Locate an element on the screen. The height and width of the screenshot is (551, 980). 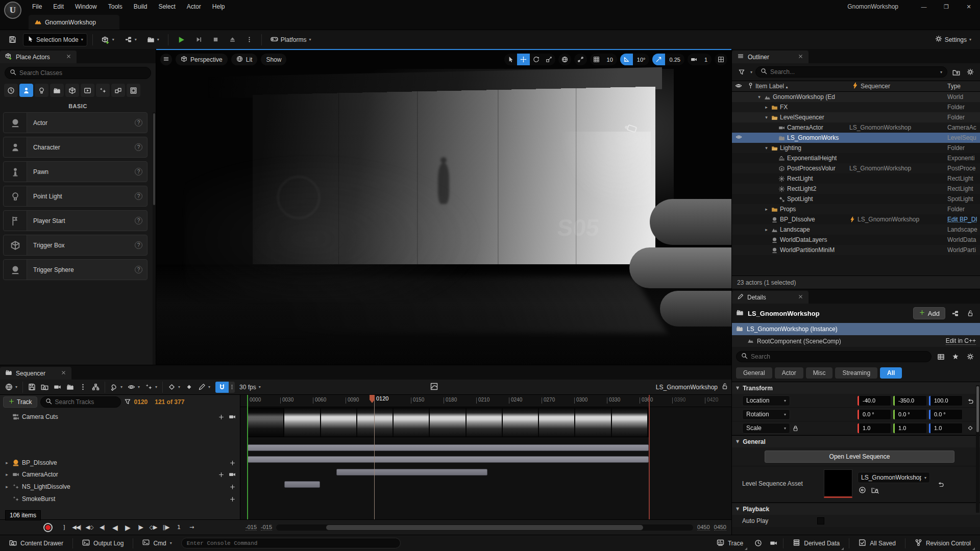
outliner-row-fx: ▸FXFolder is located at coordinates (856, 107).